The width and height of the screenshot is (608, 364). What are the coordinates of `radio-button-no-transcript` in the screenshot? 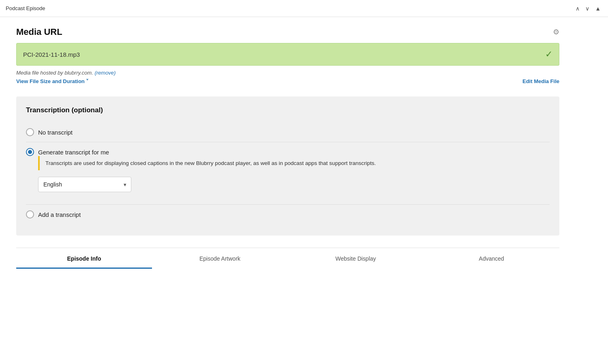 It's located at (30, 132).